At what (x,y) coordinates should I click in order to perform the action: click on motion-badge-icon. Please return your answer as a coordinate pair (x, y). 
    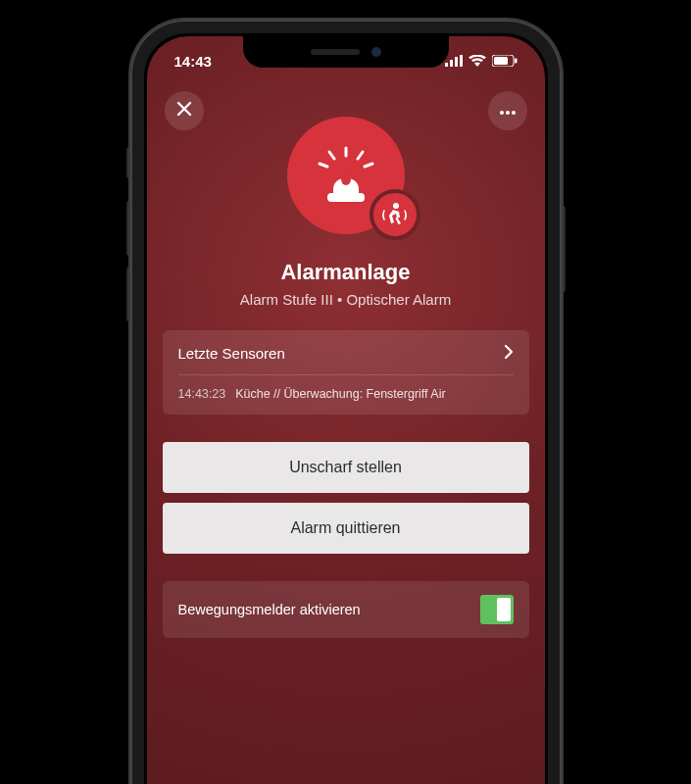
    Looking at the image, I should click on (395, 215).